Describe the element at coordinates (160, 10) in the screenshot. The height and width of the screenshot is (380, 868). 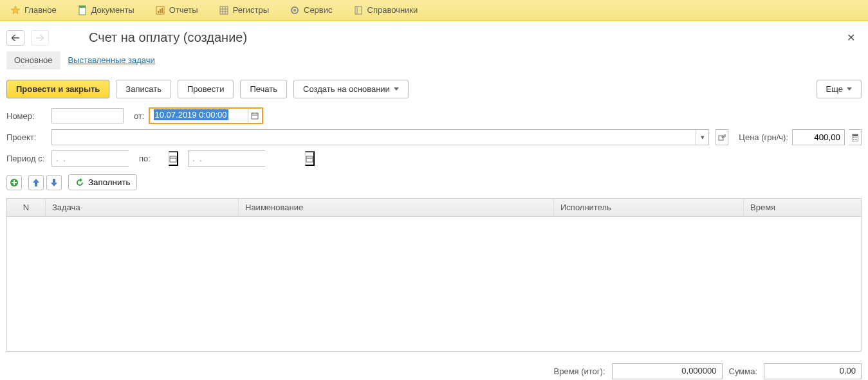
I see `report-icon` at that location.